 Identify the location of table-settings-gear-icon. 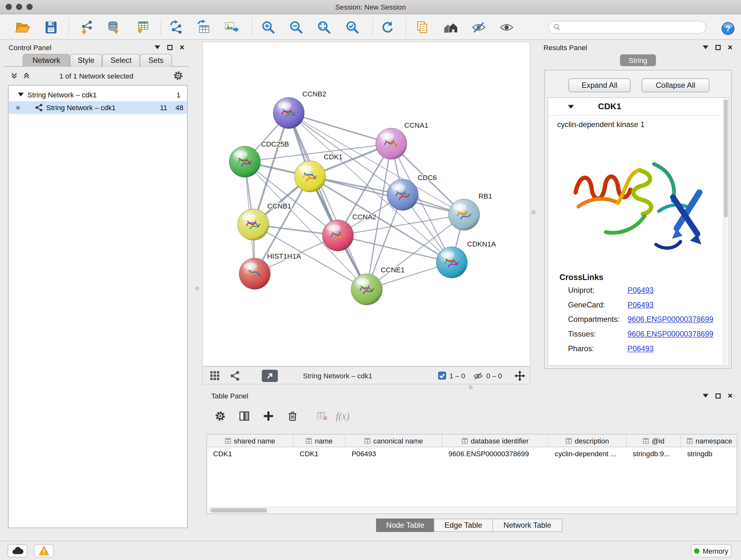
(220, 416).